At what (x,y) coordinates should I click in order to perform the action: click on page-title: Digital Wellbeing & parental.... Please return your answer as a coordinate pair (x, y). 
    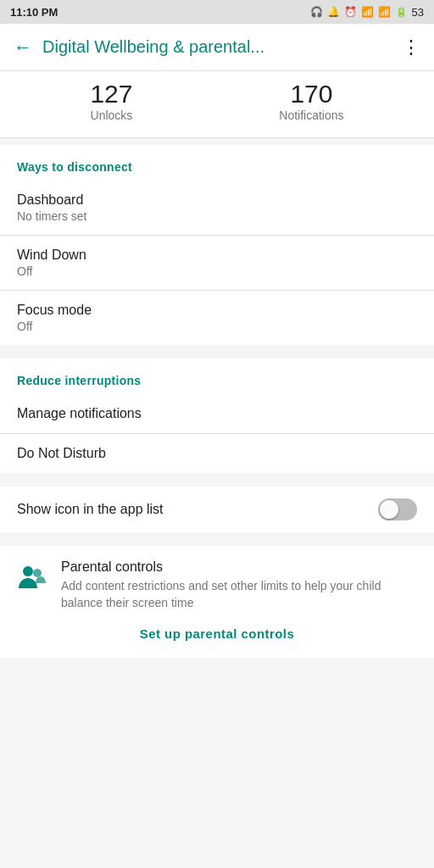
    Looking at the image, I should click on (219, 47).